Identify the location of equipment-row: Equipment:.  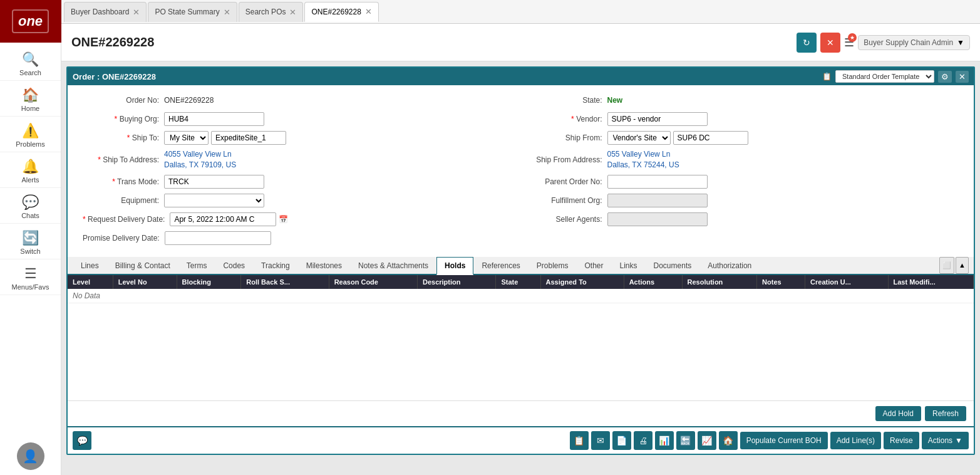
(299, 201).